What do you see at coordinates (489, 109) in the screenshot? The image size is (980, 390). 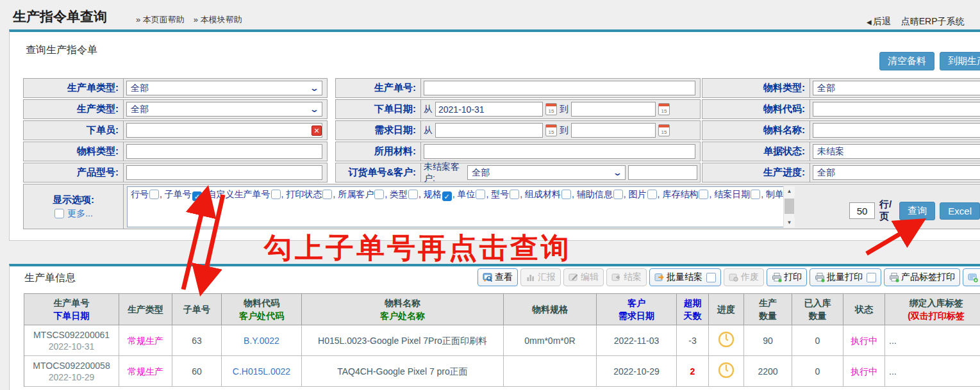 I see `order-date-from-input` at bounding box center [489, 109].